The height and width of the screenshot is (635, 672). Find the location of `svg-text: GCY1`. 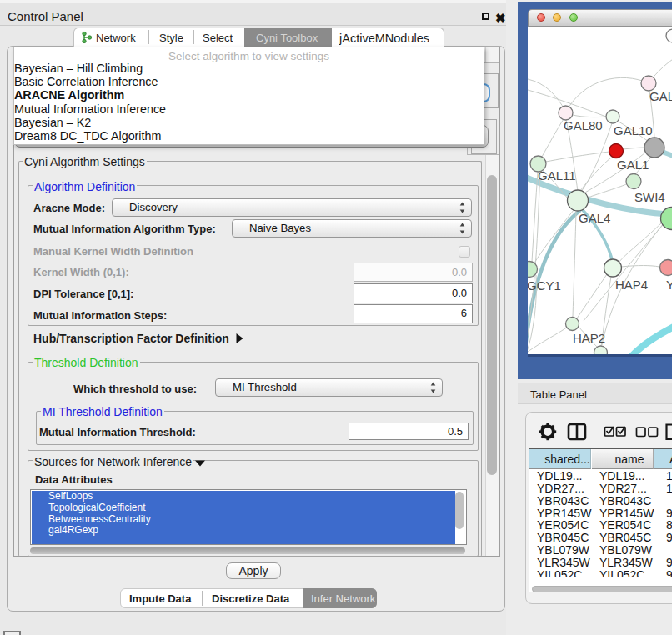

svg-text: GCY1 is located at coordinates (544, 285).